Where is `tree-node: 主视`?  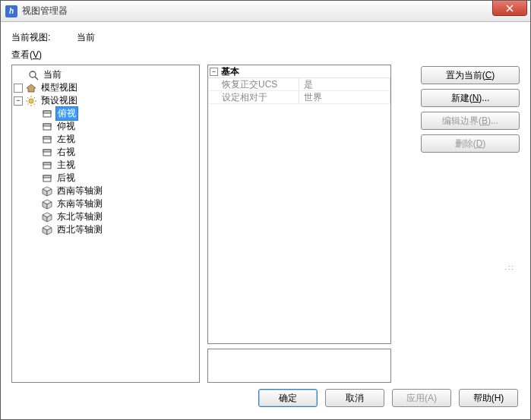
tree-node: 主视 is located at coordinates (112, 166).